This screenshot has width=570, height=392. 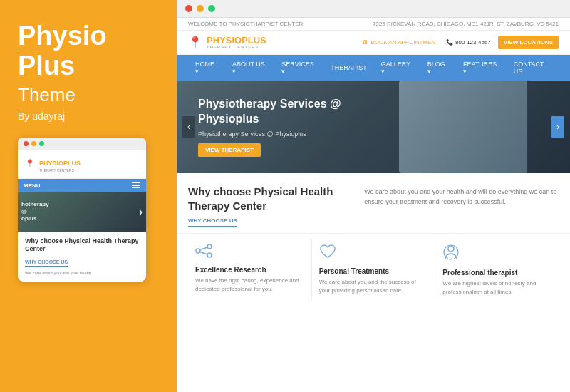 I want to click on phone-number: 📞 800-123-4567, so click(x=469, y=43).